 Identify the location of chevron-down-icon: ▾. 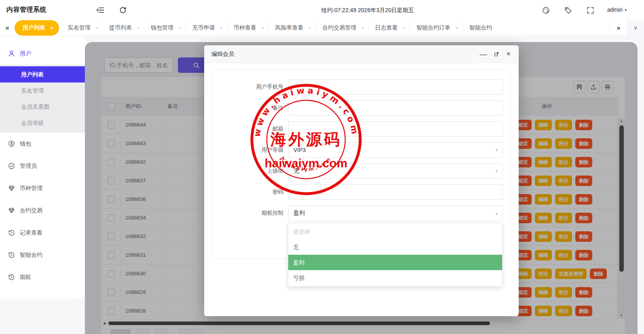
(496, 150).